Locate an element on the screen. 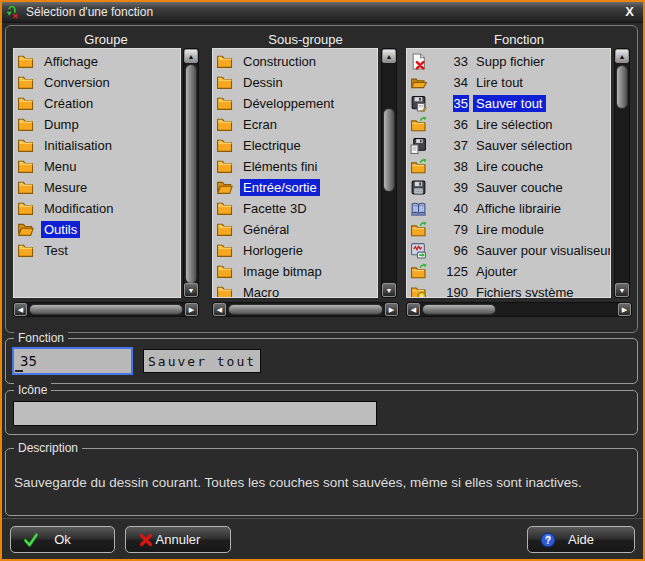 The height and width of the screenshot is (561, 645). list-item: Développement is located at coordinates (295, 104).